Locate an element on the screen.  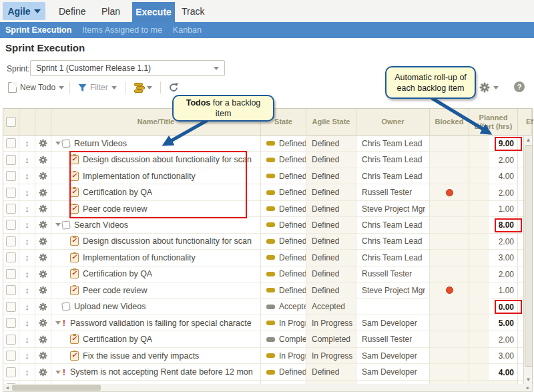
filter-label: Filter is located at coordinates (99, 87).